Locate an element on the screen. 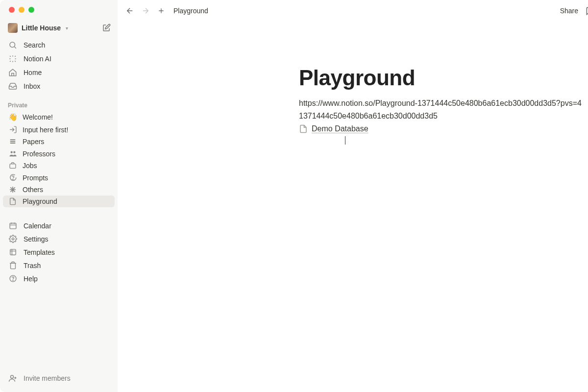 The height and width of the screenshot is (392, 588). sidebar-item-templates: Templates is located at coordinates (59, 252).